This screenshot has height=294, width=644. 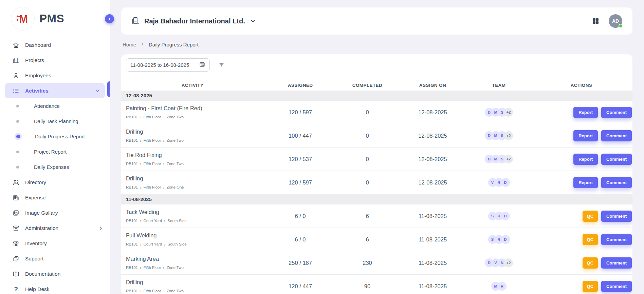 I want to click on filter-funnel-icon, so click(x=221, y=65).